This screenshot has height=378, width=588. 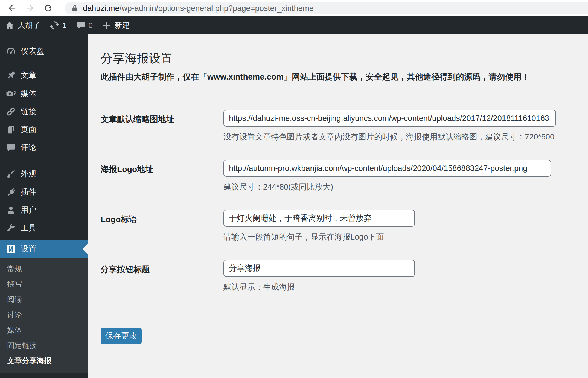 What do you see at coordinates (162, 126) in the screenshot?
I see `field-label: 文章默认缩略图地址` at bounding box center [162, 126].